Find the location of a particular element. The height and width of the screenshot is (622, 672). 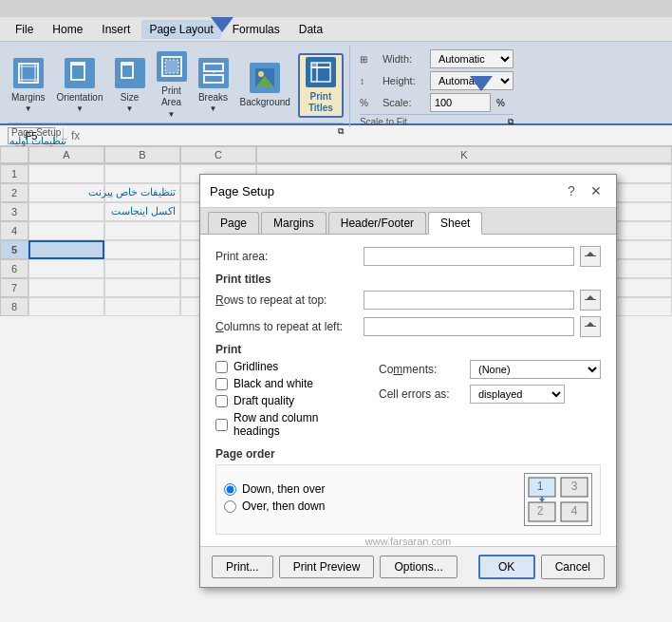

over-then-down-label: Over, then down is located at coordinates (283, 506).